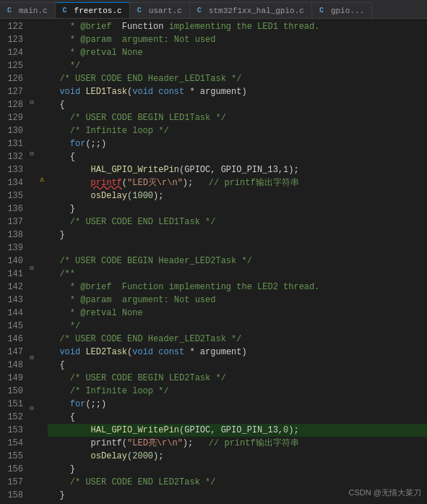 The image size is (427, 504). Describe the element at coordinates (237, 404) in the screenshot. I see `code-line-151: for(;;)` at that location.